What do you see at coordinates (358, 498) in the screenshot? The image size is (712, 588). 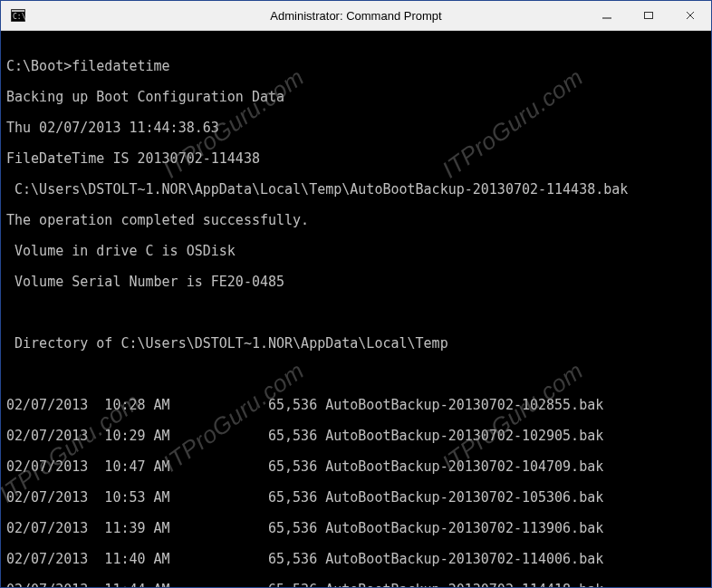 I see `dir-row: 02/07/2013 10:53 AM 65,536 AutoBootBacku…` at bounding box center [358, 498].